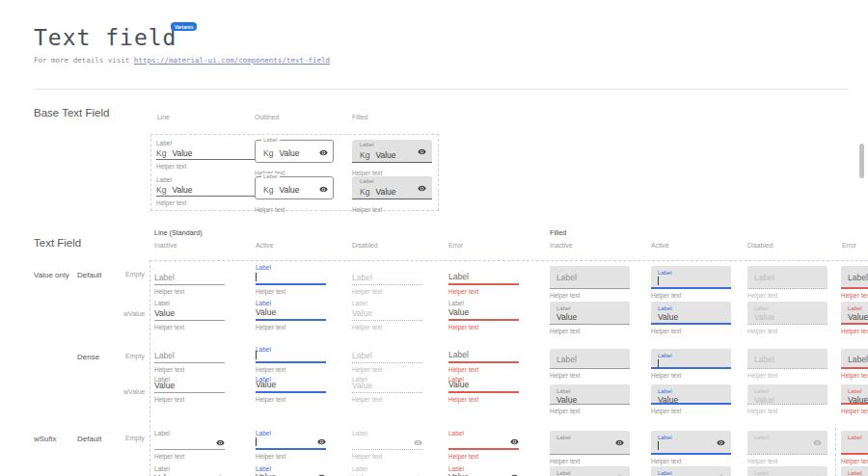 This screenshot has width=868, height=476. What do you see at coordinates (862, 161) in the screenshot?
I see `vertical-scrollbar-thumb` at bounding box center [862, 161].